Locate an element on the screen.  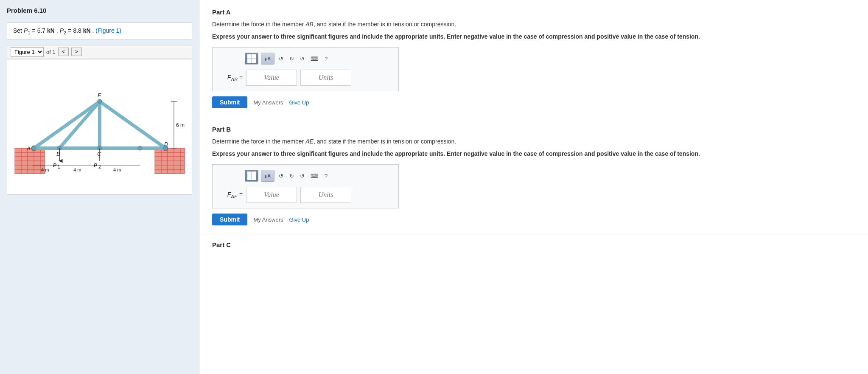
part-b-mu-label: μA is located at coordinates (268, 176).